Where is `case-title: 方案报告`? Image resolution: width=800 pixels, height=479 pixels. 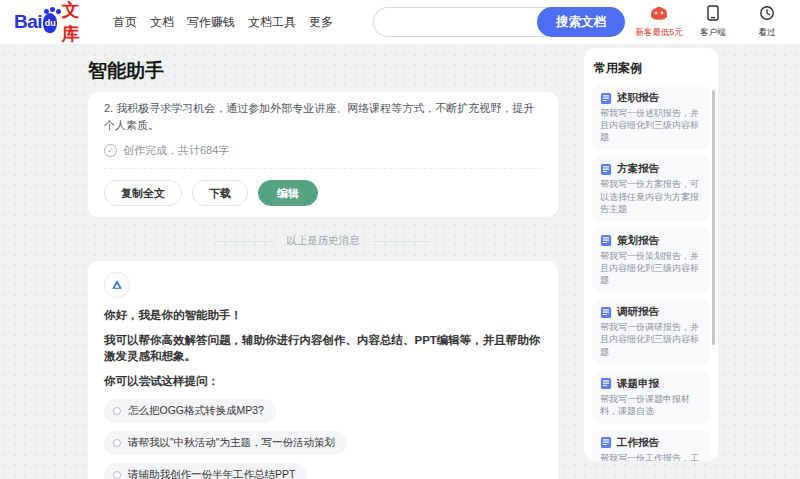
case-title: 方案报告 is located at coordinates (638, 169).